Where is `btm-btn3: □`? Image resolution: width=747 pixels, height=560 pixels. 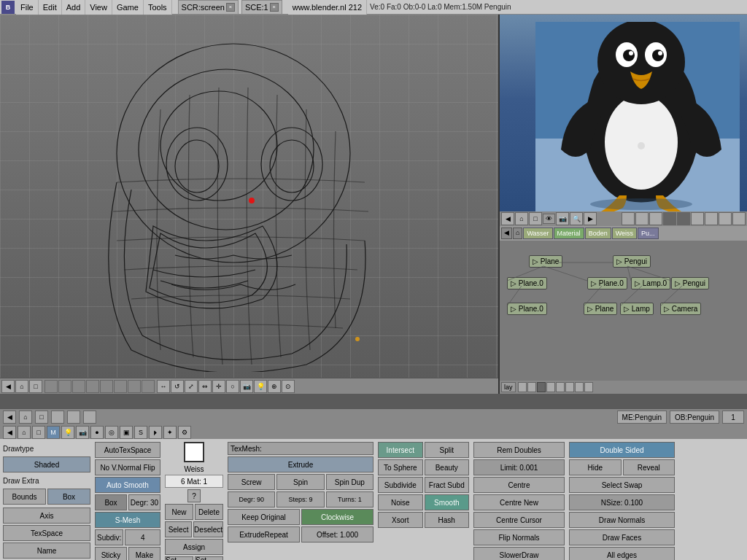
btm-btn3: □ is located at coordinates (39, 432).